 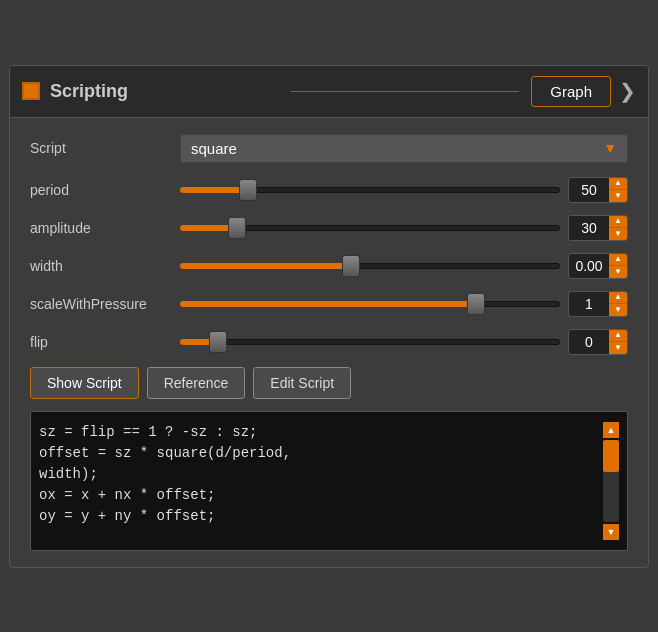 What do you see at coordinates (611, 456) in the screenshot?
I see `scroll-thumb` at bounding box center [611, 456].